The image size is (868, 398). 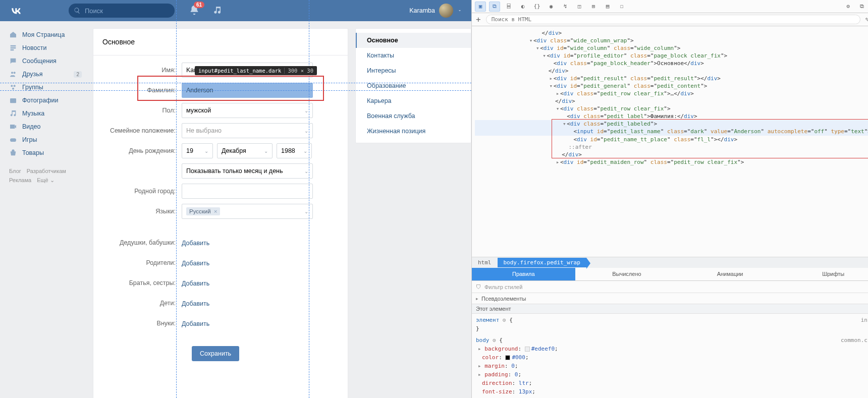 What do you see at coordinates (523, 7) in the screenshot?
I see `tool-button: ◐` at bounding box center [523, 7].